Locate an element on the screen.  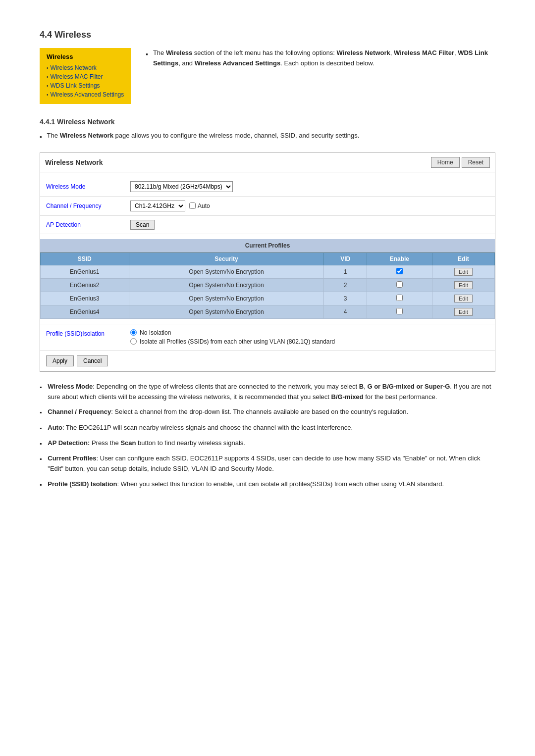
isolation-option1-label: No Isolation is located at coordinates (233, 333).